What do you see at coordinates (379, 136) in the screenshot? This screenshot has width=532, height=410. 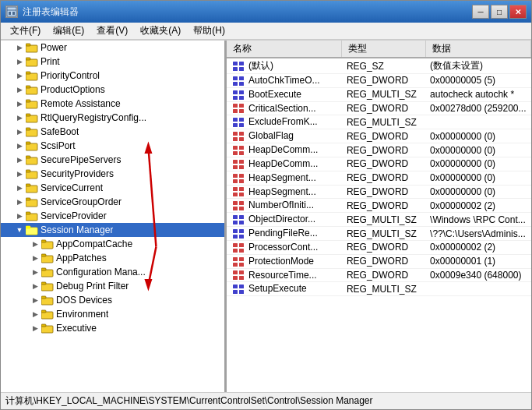 I see `table-row: GlobalFlagREG_DWORD0x00000000 (0)` at bounding box center [379, 136].